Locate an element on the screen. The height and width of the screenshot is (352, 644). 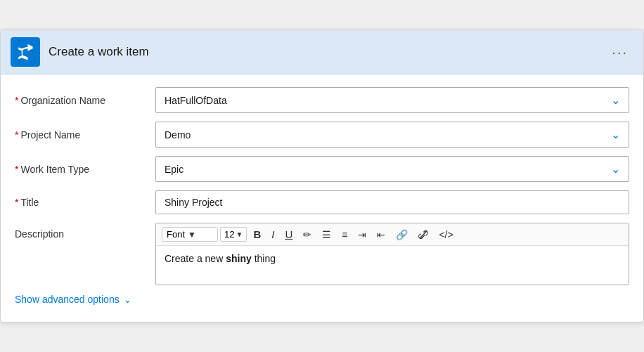
underline-button: U is located at coordinates (288, 235).